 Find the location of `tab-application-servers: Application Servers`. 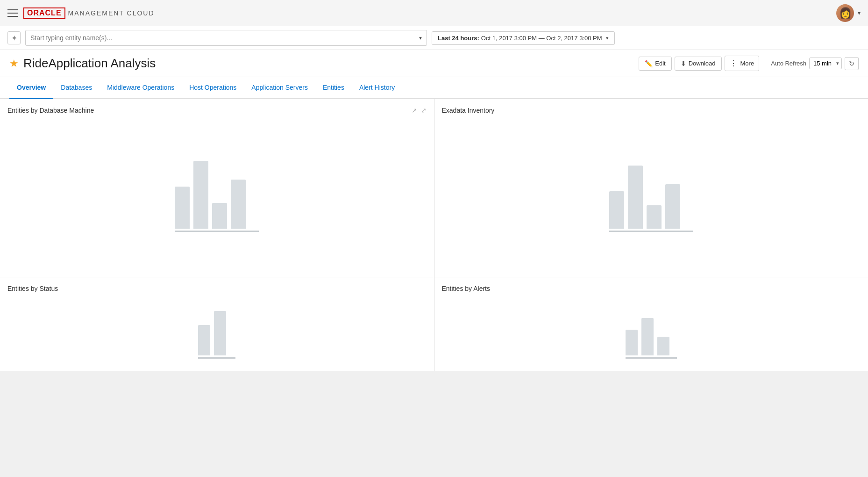

tab-application-servers: Application Servers is located at coordinates (279, 88).